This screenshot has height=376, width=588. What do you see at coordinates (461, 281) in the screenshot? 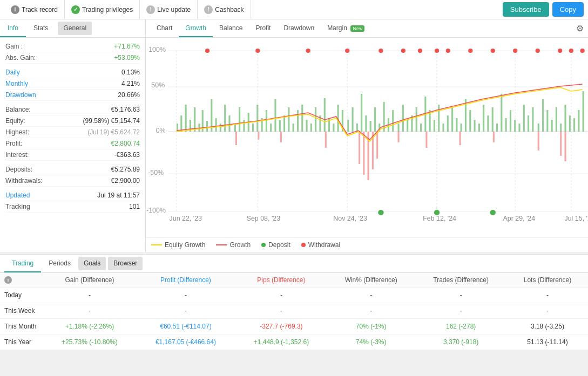
I see `th-trades: Trades (Difference)` at bounding box center [461, 281].